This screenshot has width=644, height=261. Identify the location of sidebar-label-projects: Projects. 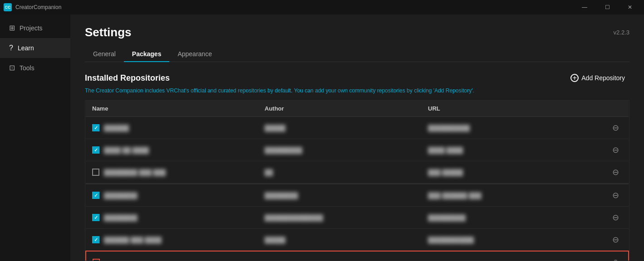
(31, 28).